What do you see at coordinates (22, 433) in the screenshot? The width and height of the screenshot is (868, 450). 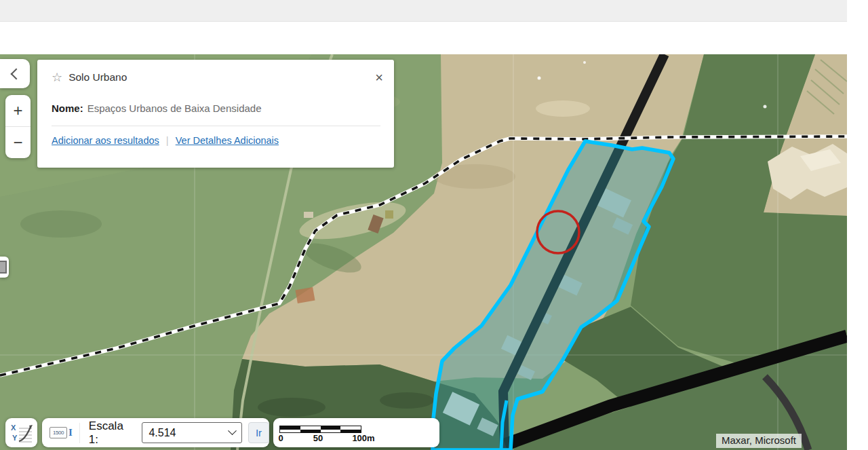 I see `xy-chart-icon: X Y` at bounding box center [22, 433].